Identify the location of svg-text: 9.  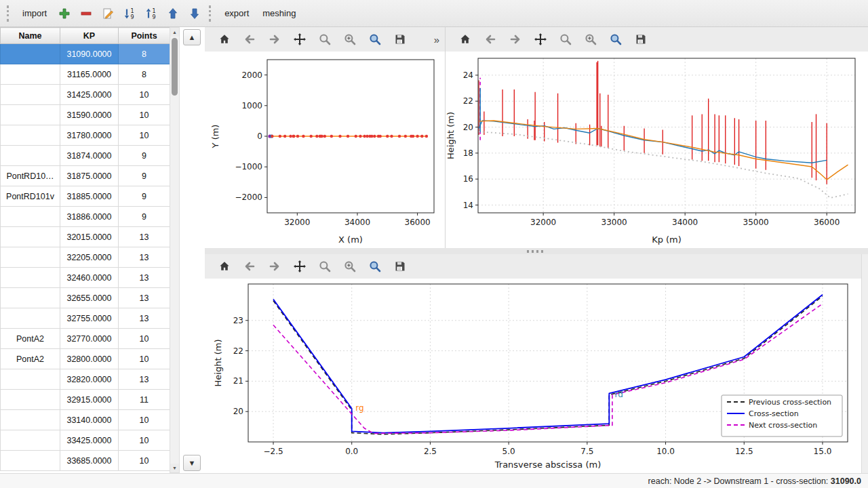
(133, 16).